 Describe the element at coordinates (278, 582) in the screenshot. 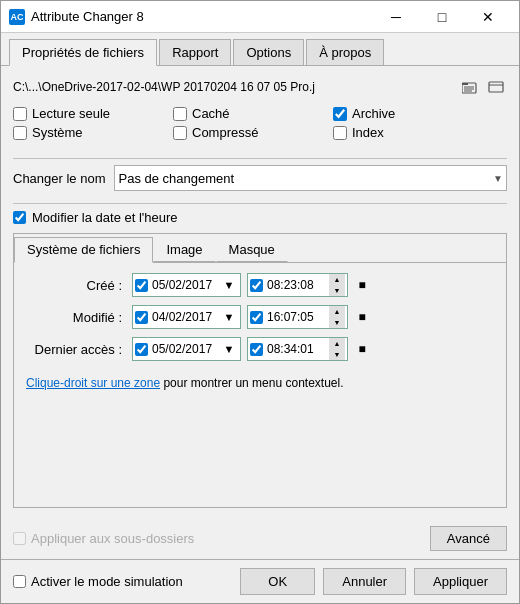

I see `ok-button: OK` at that location.